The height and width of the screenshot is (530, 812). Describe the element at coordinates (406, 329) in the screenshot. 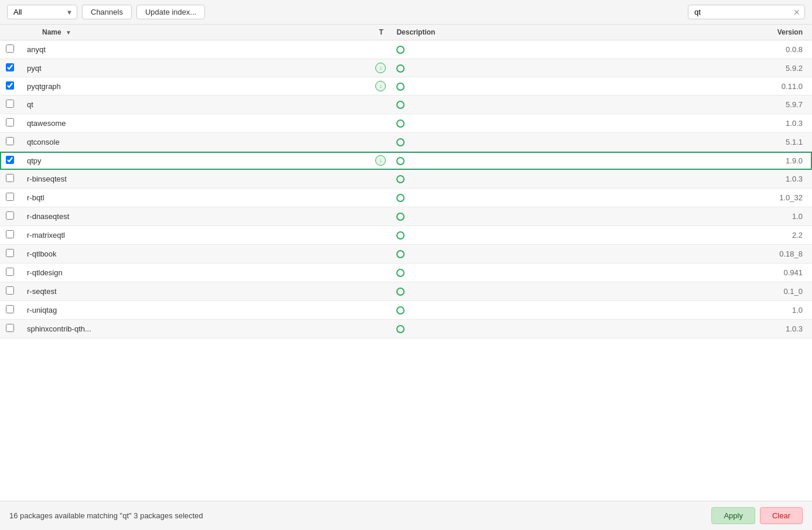

I see `table-row: sphinxcontrib-qth...1.0.3` at that location.